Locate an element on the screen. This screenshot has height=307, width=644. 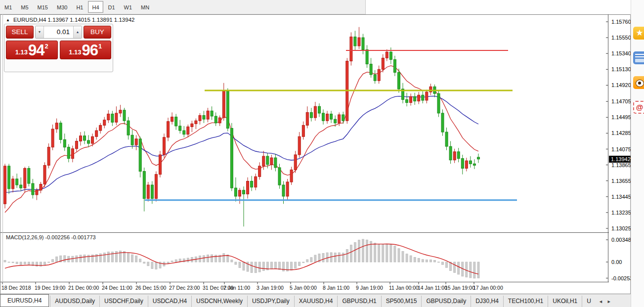
chart-tab-xauusd-h4: XAUUSD,H4 is located at coordinates (316, 302).